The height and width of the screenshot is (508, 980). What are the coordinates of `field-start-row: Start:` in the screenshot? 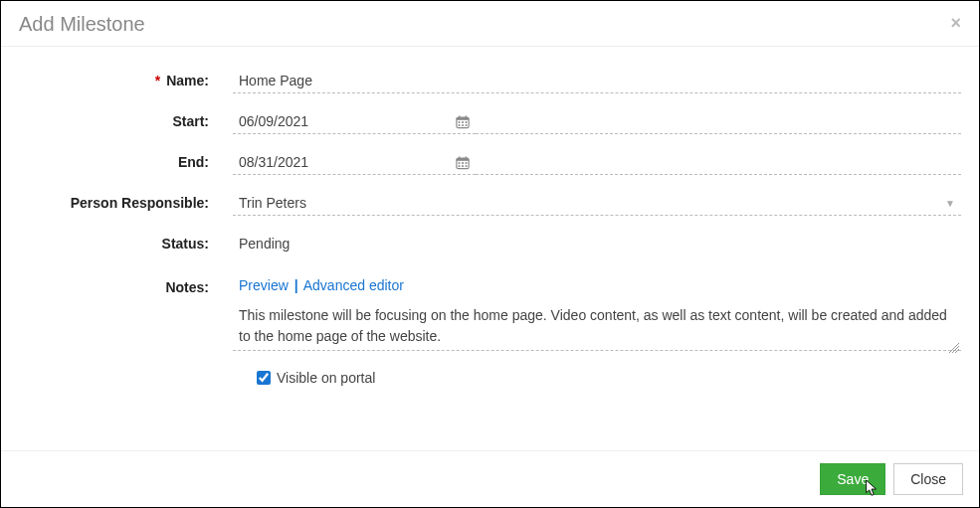 It's located at (490, 121).